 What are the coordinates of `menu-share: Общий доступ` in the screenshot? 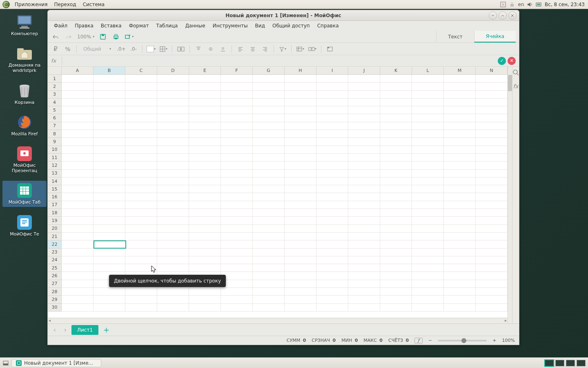 It's located at (291, 26).